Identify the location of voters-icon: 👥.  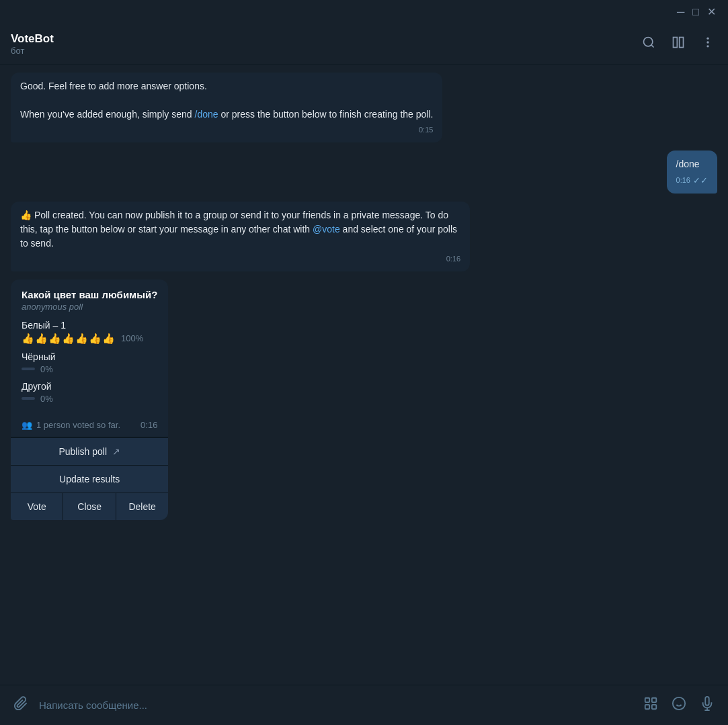
(27, 425).